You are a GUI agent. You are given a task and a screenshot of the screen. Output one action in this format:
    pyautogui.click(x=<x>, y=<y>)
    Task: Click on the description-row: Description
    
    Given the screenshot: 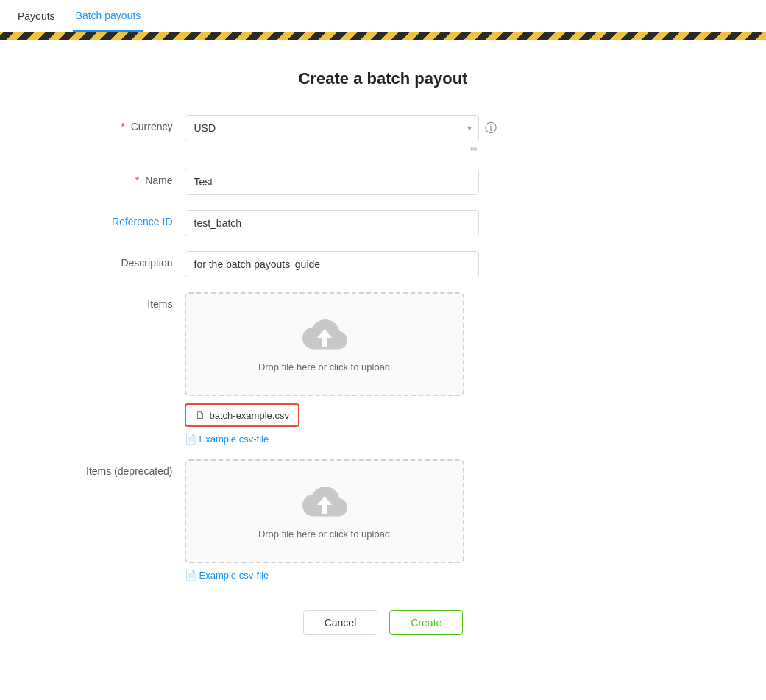 What is the action you would take?
    pyautogui.click(x=383, y=264)
    